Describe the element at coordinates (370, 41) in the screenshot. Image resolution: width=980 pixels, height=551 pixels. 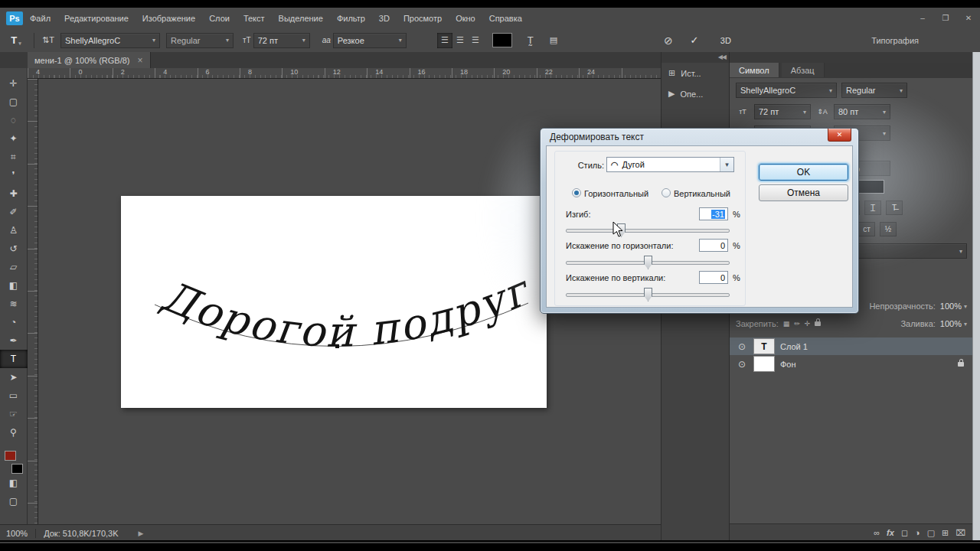
I see `antialias-select: Резкое` at that location.